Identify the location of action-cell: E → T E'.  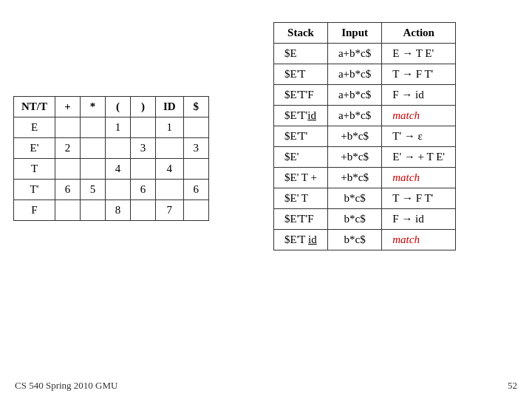
(419, 54).